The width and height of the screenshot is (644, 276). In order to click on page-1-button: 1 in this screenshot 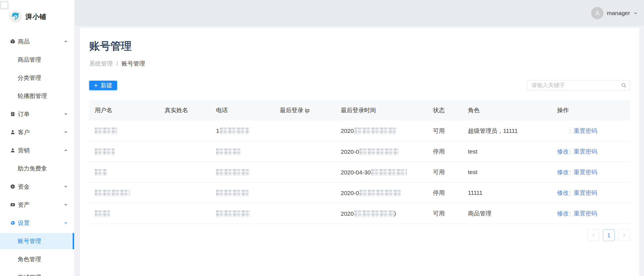, I will do `click(609, 235)`.